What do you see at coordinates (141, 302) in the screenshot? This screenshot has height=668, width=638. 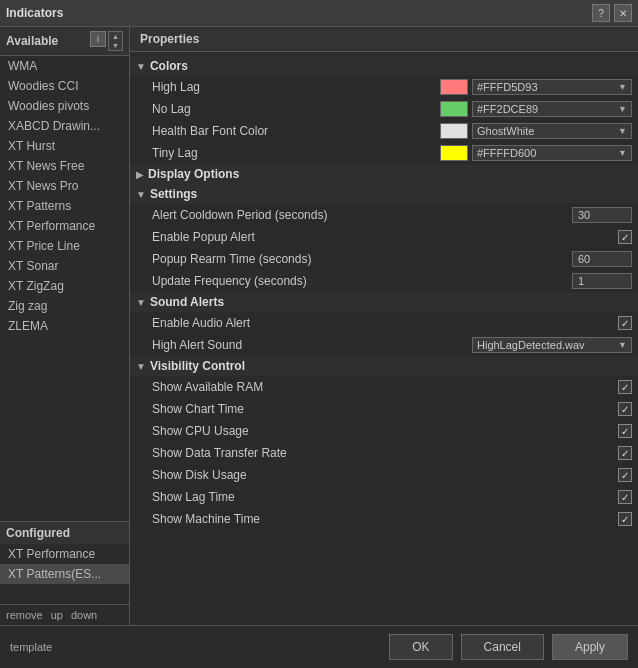 I see `sound-alerts-arrow: ▼` at bounding box center [141, 302].